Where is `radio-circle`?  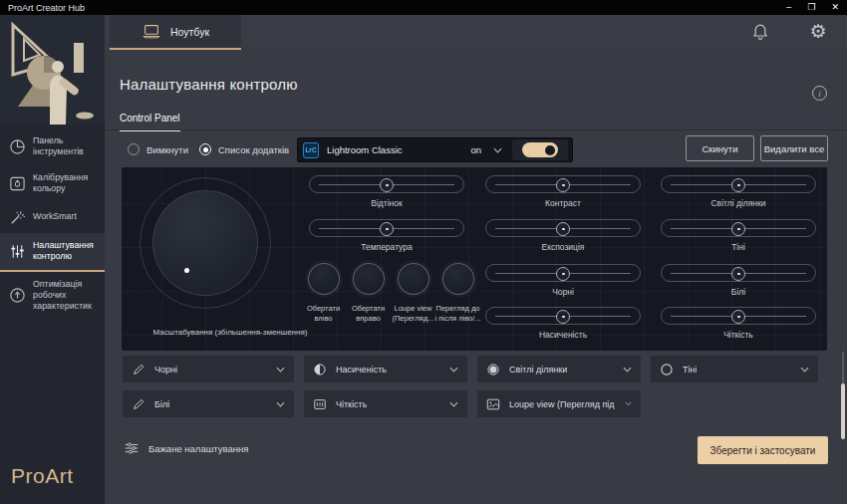 radio-circle is located at coordinates (134, 149).